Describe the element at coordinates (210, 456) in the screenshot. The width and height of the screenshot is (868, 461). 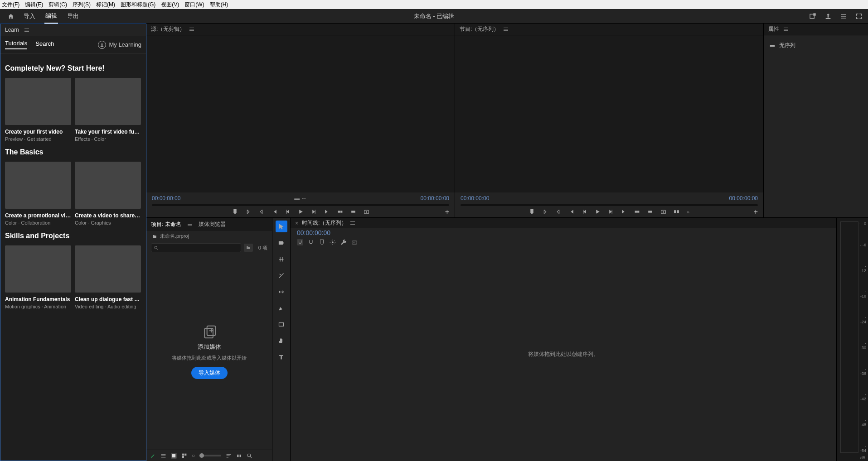
I see `thumbnail-size-slider` at that location.